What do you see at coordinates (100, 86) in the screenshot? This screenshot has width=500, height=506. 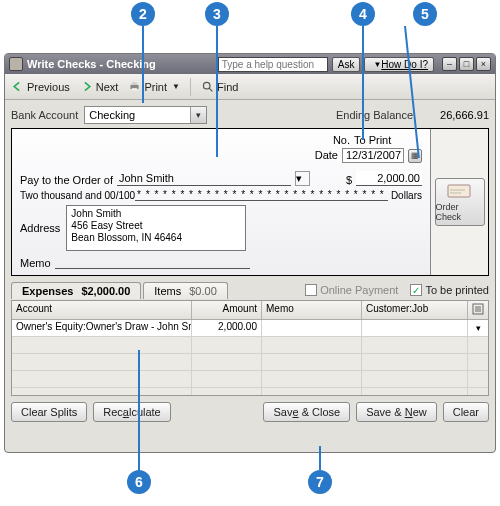 I see `next-button: Next` at bounding box center [100, 86].